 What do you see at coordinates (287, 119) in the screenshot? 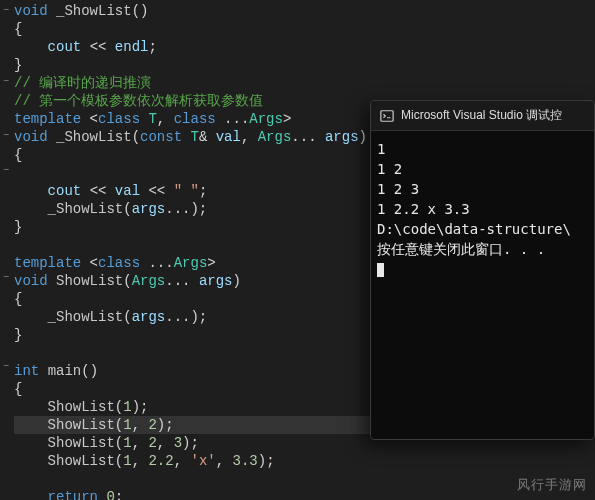
I see `code-token: >` at bounding box center [287, 119].